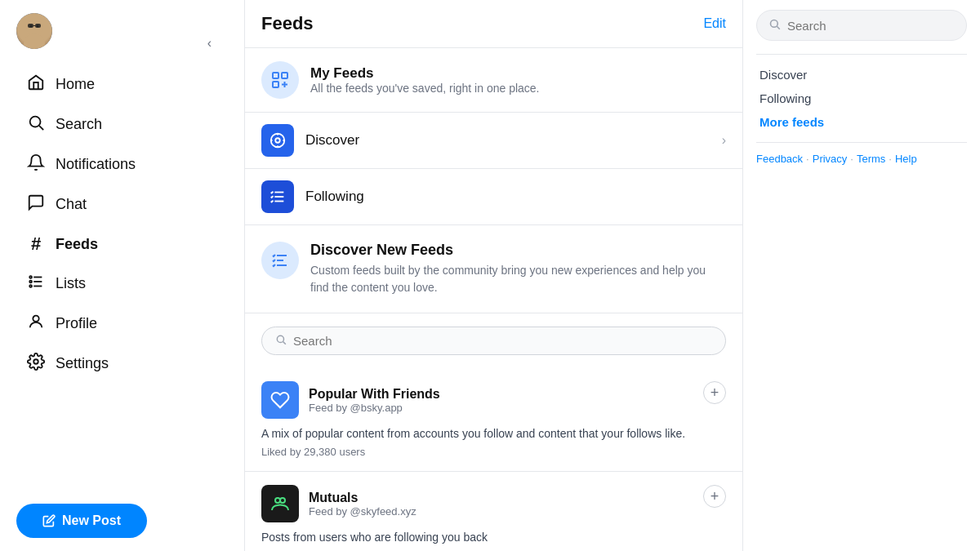  What do you see at coordinates (36, 284) in the screenshot?
I see `lists-icon` at bounding box center [36, 284].